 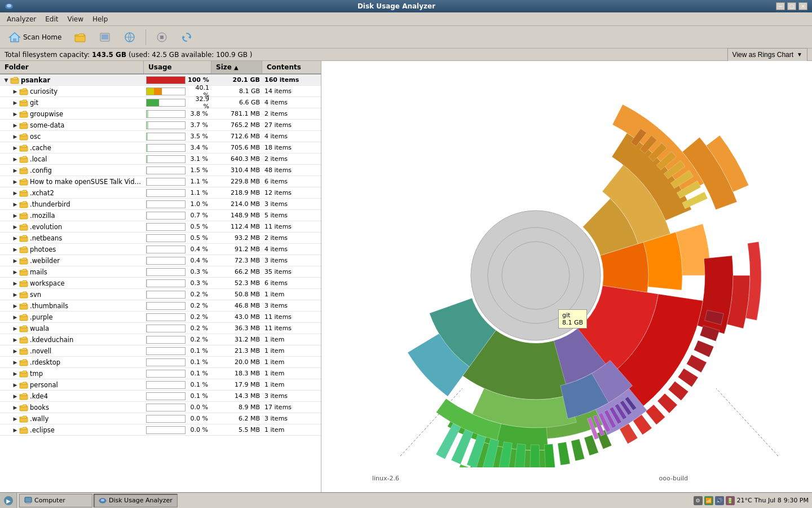 I want to click on size-value: 218.9 MB, so click(x=237, y=193).